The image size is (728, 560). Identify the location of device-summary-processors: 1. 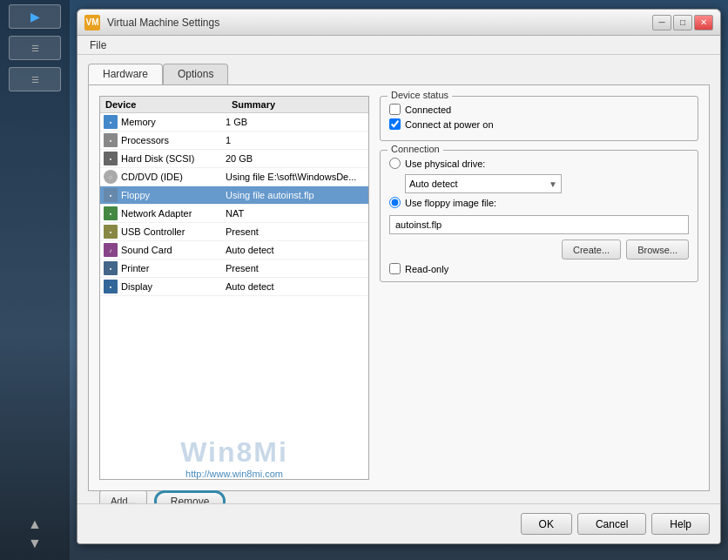
(295, 140).